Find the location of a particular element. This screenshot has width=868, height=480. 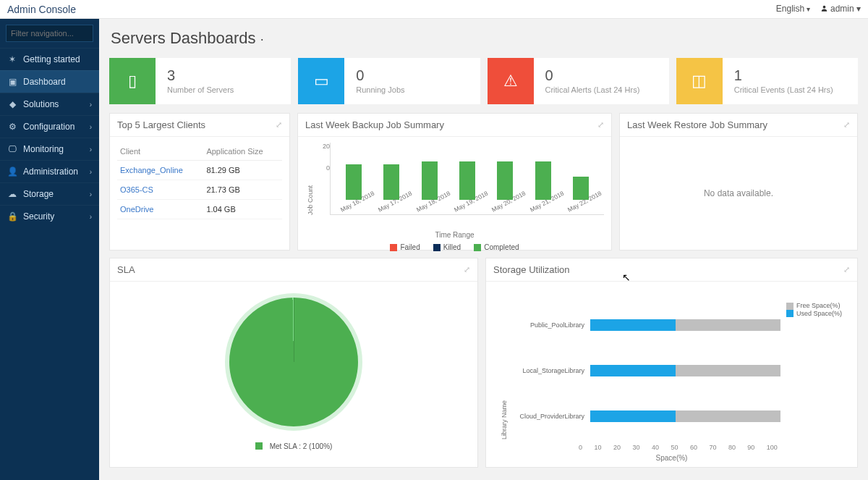

bar-column: May 21, 2018 is located at coordinates (543, 188).